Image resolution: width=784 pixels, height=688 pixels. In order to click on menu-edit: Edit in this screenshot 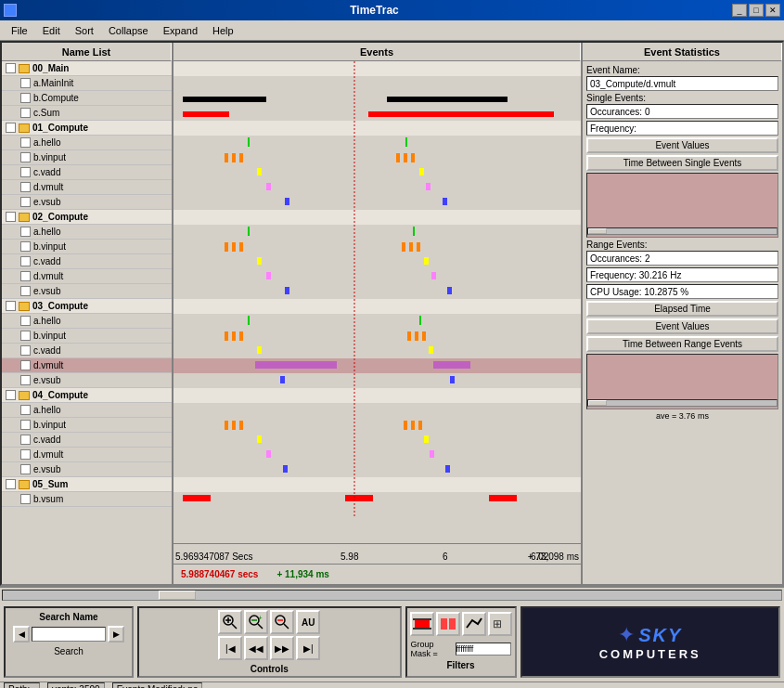, I will do `click(52, 31)`.